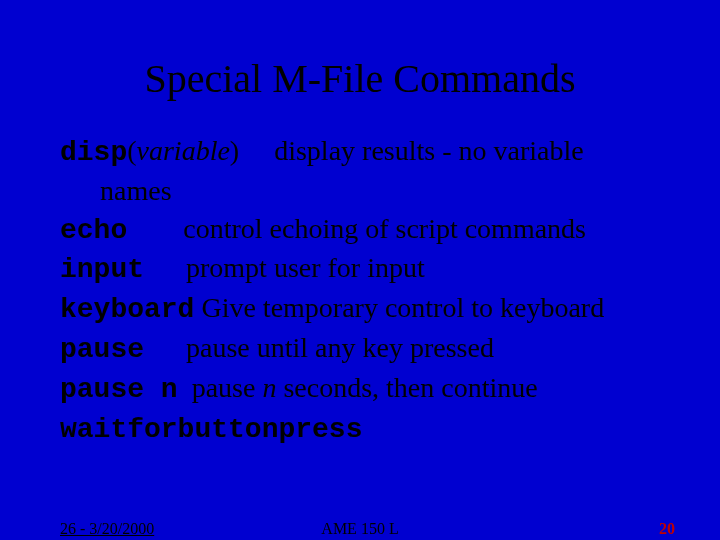  Describe the element at coordinates (340, 348) in the screenshot. I see `cmd-pause-desc: pause until any key pressed` at that location.